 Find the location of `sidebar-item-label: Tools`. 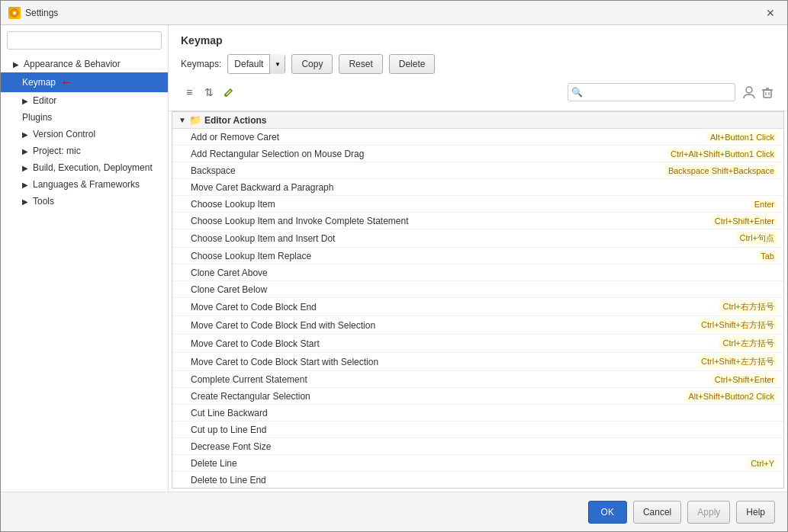

sidebar-item-label: Tools is located at coordinates (43, 201).